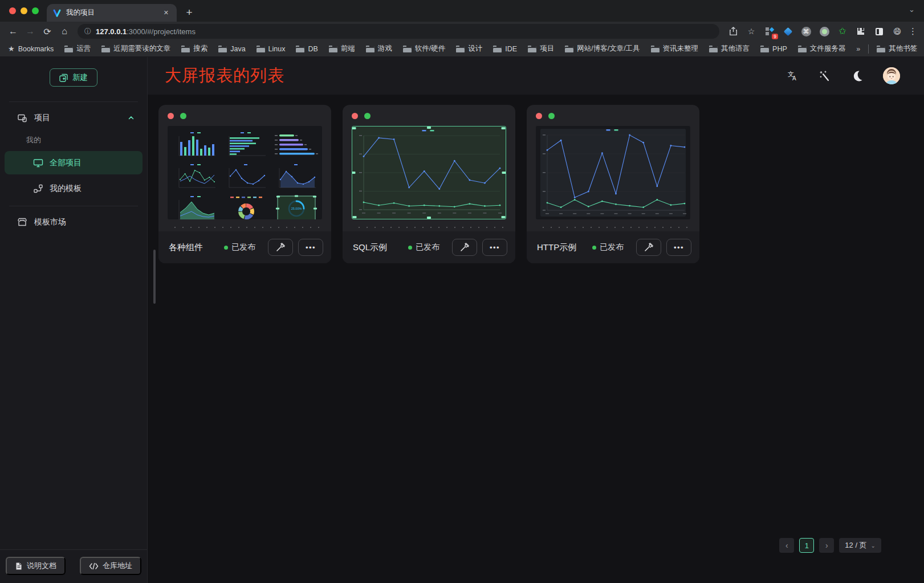  I want to click on sidebar-item-my-templates: 我的模板, so click(74, 188).